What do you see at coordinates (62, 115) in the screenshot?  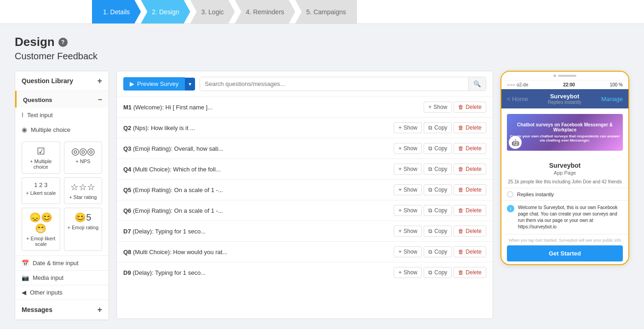 I see `text-input-item: I Text input` at bounding box center [62, 115].